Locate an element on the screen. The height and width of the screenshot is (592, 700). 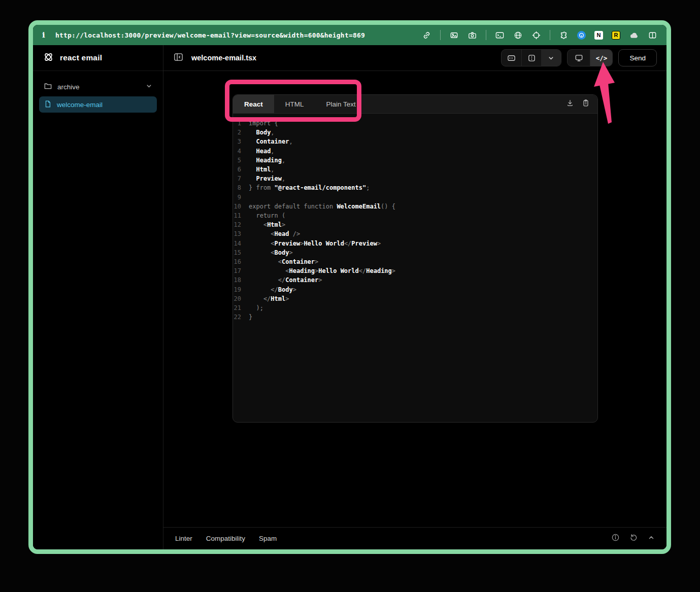
app-logo-text: react email is located at coordinates (81, 58).